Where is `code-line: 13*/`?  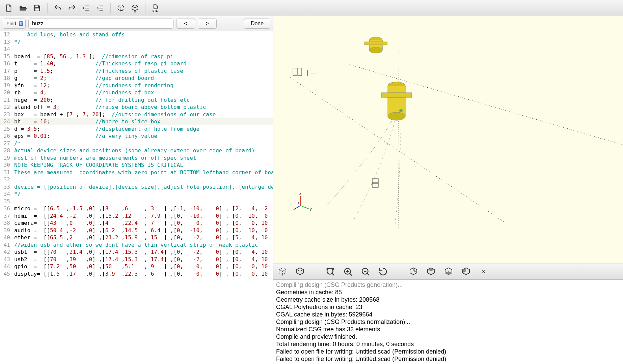
code-line: 13*/ is located at coordinates (136, 42).